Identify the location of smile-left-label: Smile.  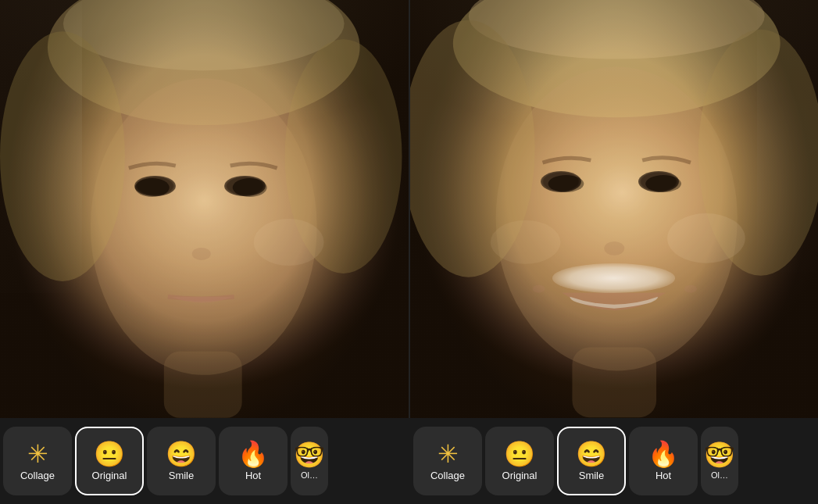
(181, 475).